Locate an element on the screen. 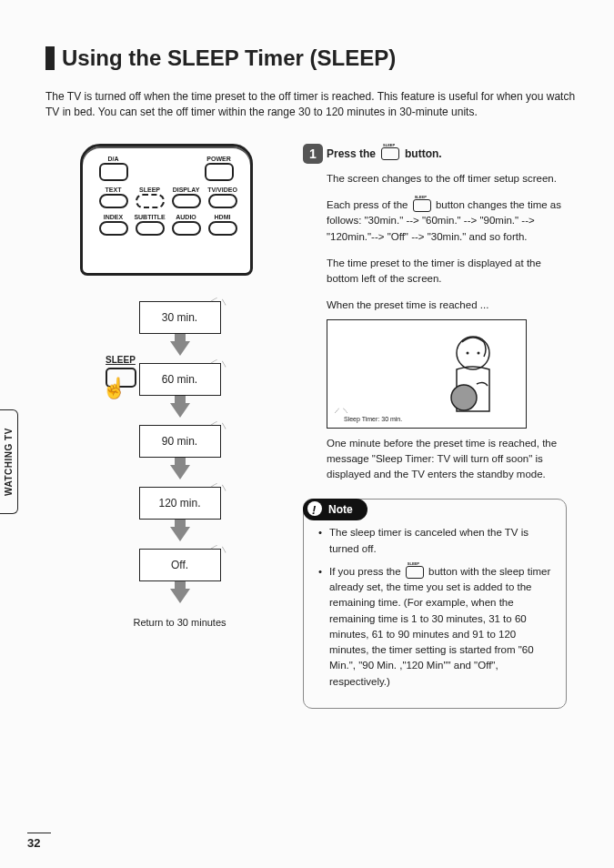  remote-illustration: D/A POWER TEXT SLEEP DISPLAY TV/VIDEO IN… is located at coordinates (166, 209).